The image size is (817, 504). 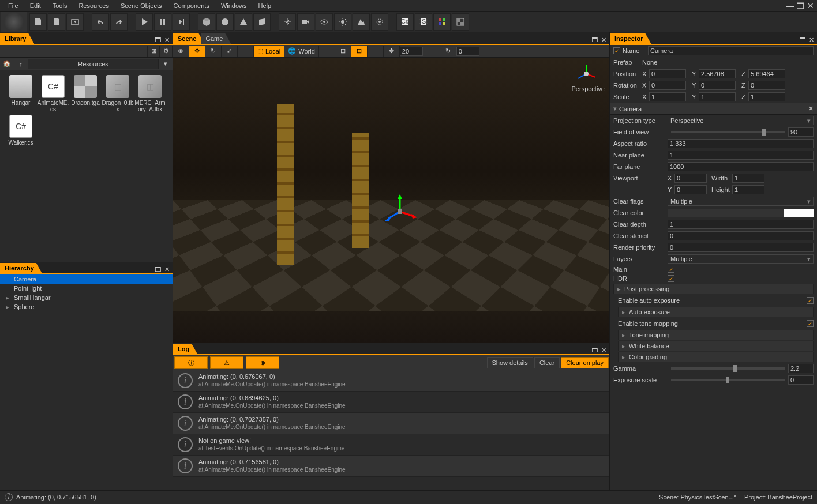 What do you see at coordinates (166, 51) in the screenshot?
I see `library-options-button: ⚙` at bounding box center [166, 51].